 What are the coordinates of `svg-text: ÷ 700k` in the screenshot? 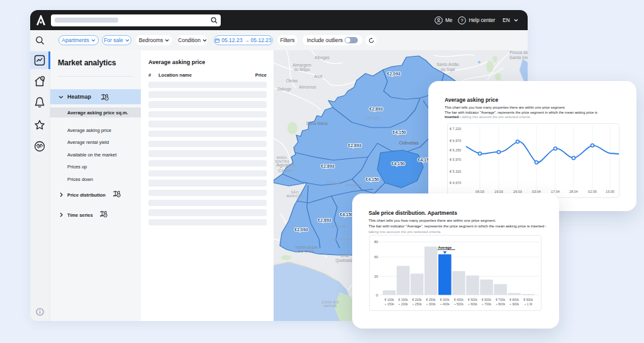 It's located at (487, 304).